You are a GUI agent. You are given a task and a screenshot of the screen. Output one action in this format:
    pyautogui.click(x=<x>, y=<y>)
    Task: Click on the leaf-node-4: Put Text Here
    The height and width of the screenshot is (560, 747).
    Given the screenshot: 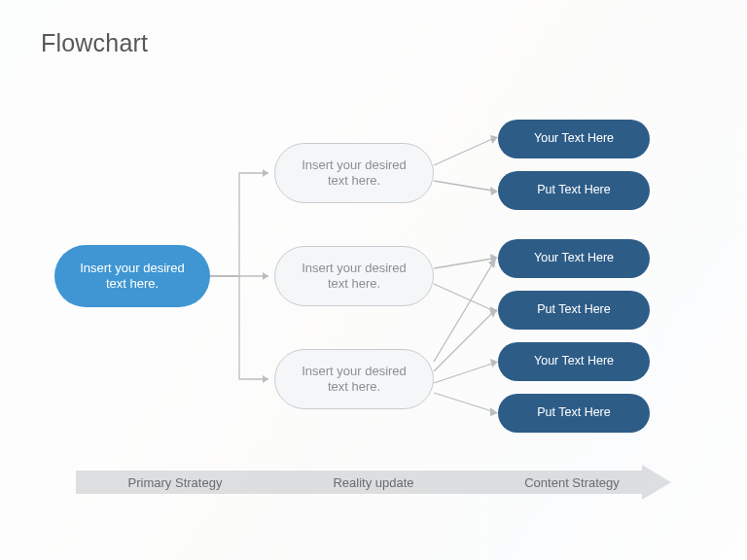 What is the action you would take?
    pyautogui.click(x=574, y=310)
    